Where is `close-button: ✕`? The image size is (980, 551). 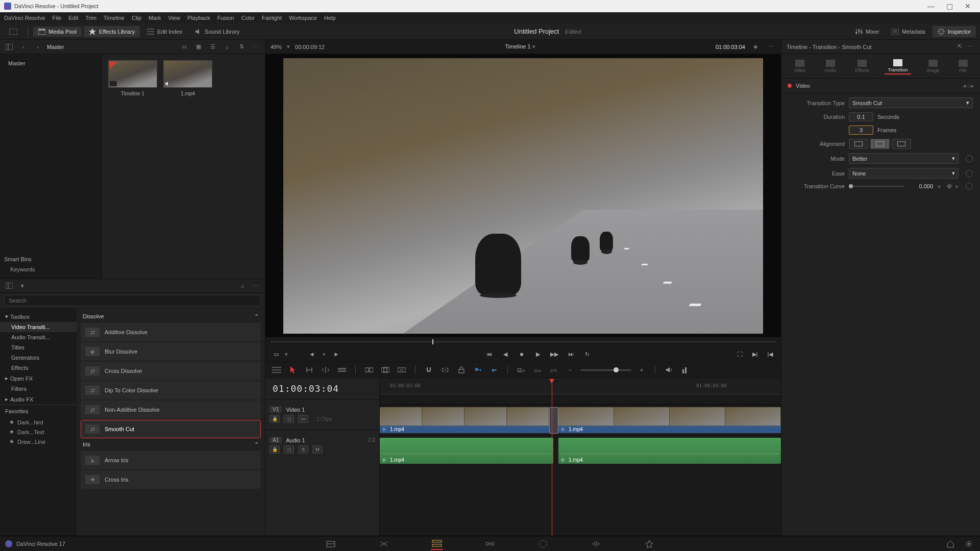
close-button: ✕ is located at coordinates (968, 6).